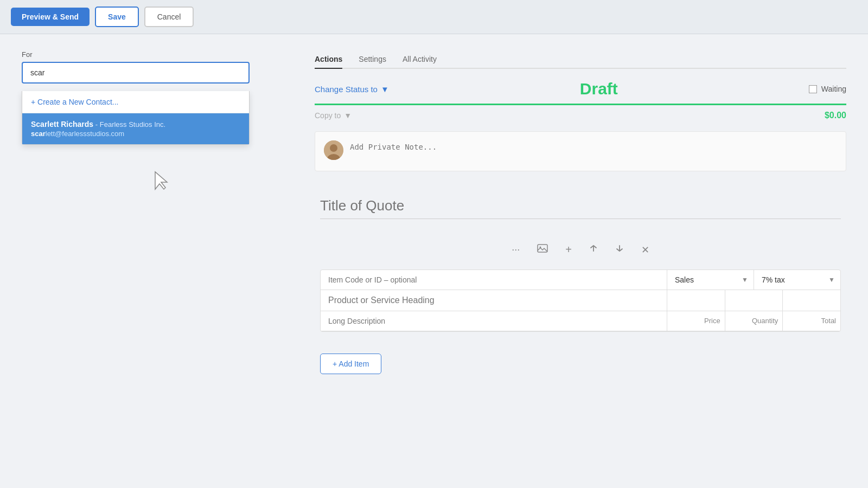  What do you see at coordinates (136, 133) in the screenshot?
I see `contact-email: scarlett@fearlessstudios.com` at bounding box center [136, 133].